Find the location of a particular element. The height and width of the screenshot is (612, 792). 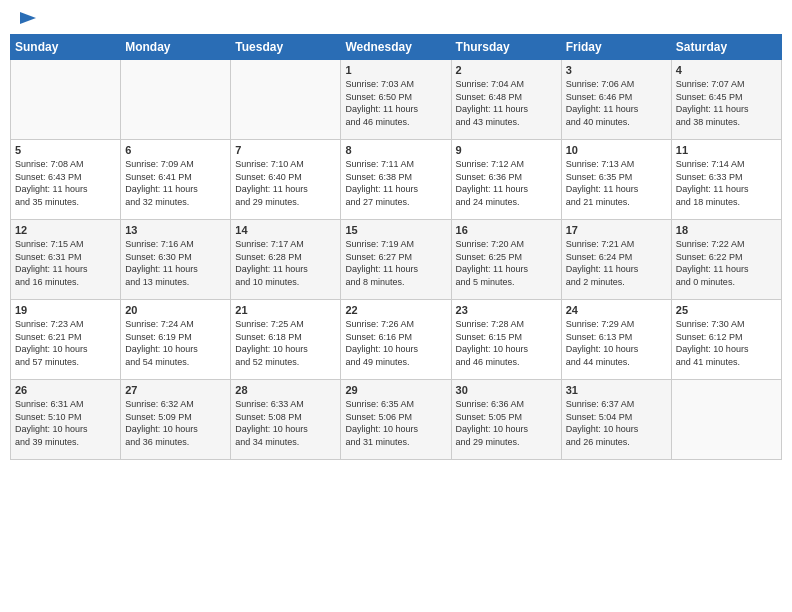

day-number: 10 is located at coordinates (616, 150).